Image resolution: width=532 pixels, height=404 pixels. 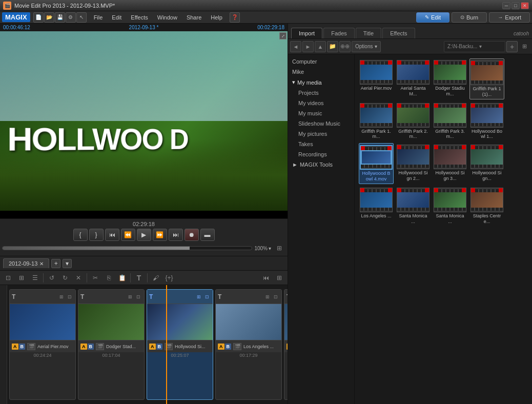 I want to click on file-hollywood-sign-3: Hollywoood Sign 3..., so click(x=450, y=164).